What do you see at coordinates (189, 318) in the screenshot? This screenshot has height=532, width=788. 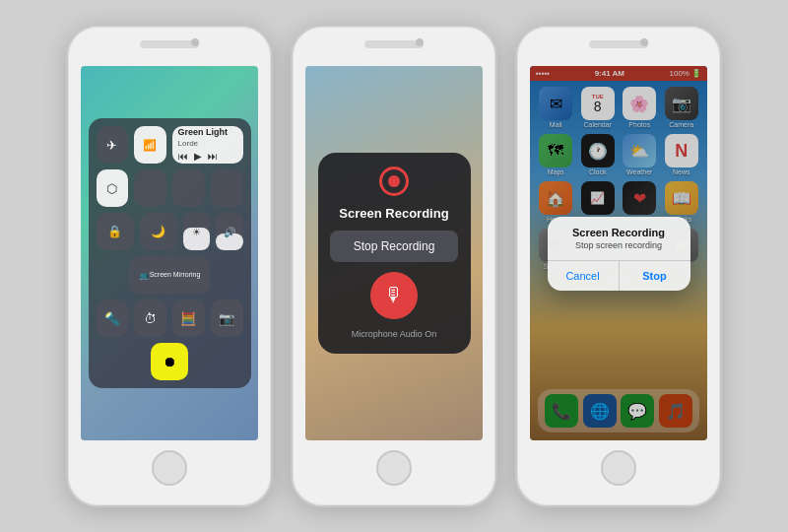 I see `calculator-btn: 🧮` at bounding box center [189, 318].